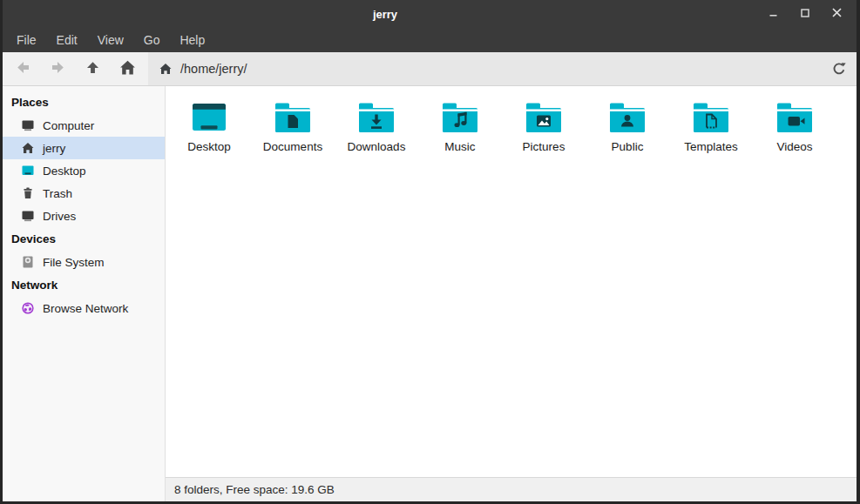  What do you see at coordinates (209, 118) in the screenshot?
I see `desktop-special-folder-icon` at bounding box center [209, 118].